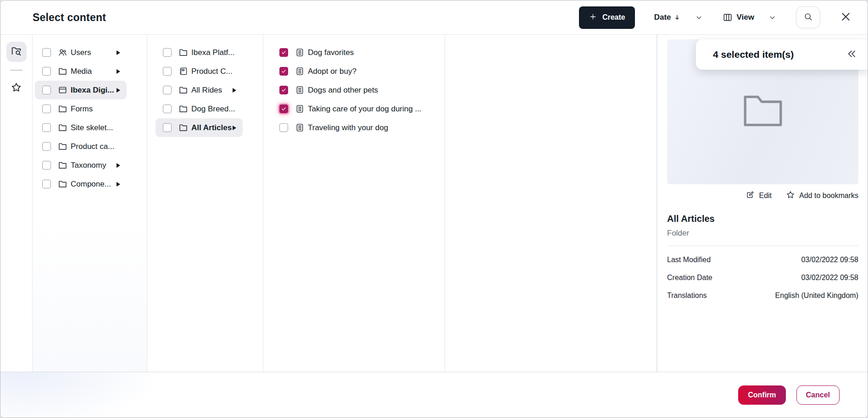 The height and width of the screenshot is (418, 868). What do you see at coordinates (689, 260) in the screenshot?
I see `metadata-label: Last Modified` at bounding box center [689, 260].